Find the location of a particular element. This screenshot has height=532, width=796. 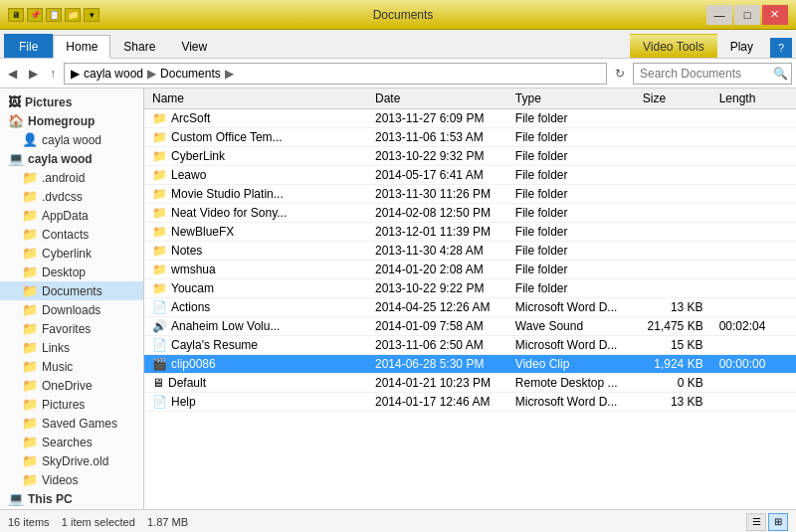

table-row: 📄Cayla's Resume2013-11-06 2:50 AMMicroso… is located at coordinates (470, 346).